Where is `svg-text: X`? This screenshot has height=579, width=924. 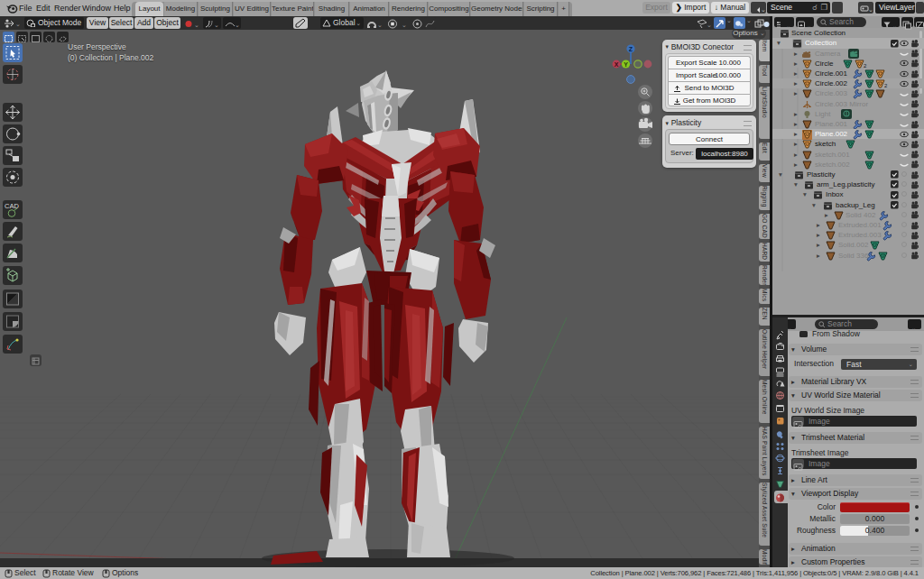
svg-text: X is located at coordinates (617, 65).